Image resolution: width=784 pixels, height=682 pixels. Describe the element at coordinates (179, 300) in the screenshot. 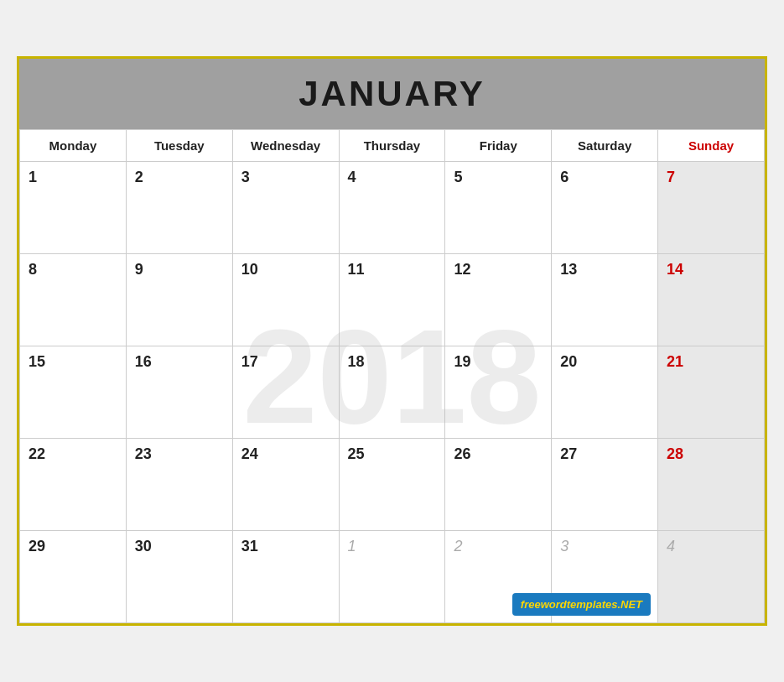

I see `list-item: 9` at that location.